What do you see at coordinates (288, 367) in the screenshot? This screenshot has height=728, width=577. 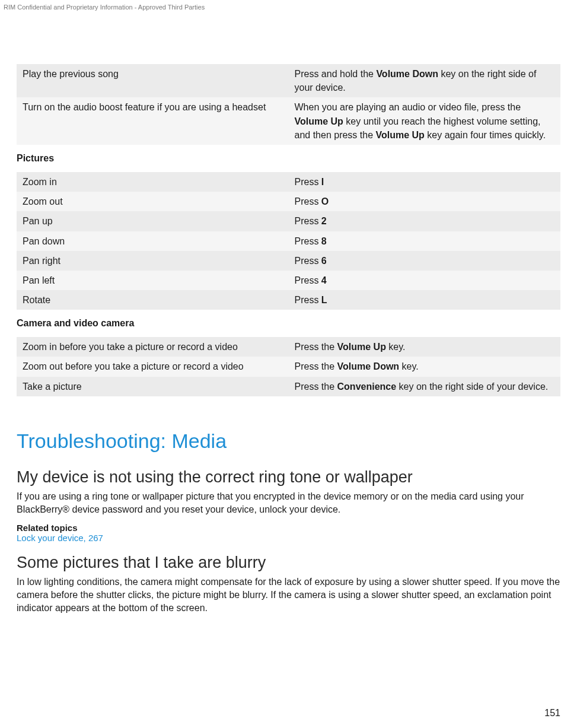 I see `camera-shortcuts-table: Zoom in before you take a picture or rec…` at bounding box center [288, 367].